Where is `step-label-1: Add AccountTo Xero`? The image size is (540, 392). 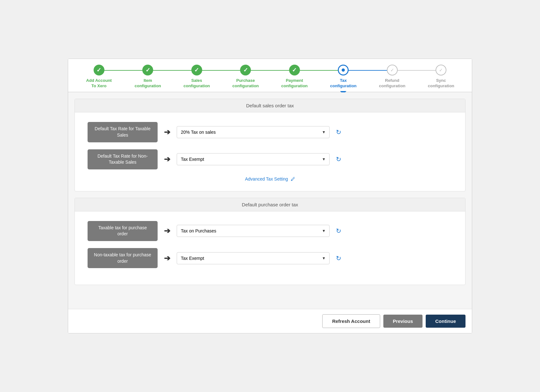 step-label-1: Add AccountTo Xero is located at coordinates (99, 83).